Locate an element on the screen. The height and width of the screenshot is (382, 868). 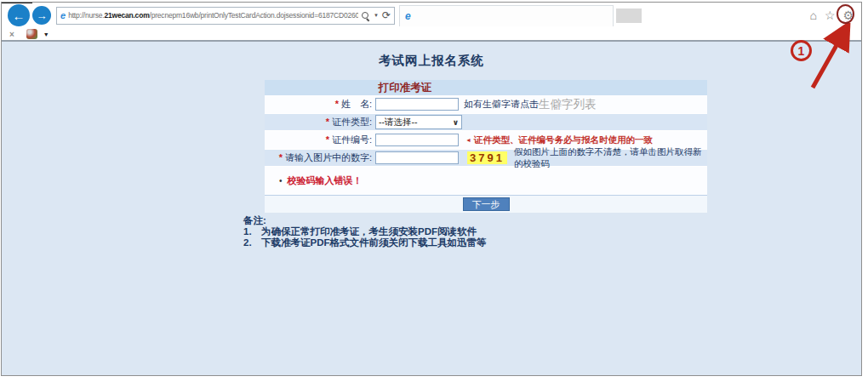
error-message: 校验码输入错误！ is located at coordinates (325, 180).